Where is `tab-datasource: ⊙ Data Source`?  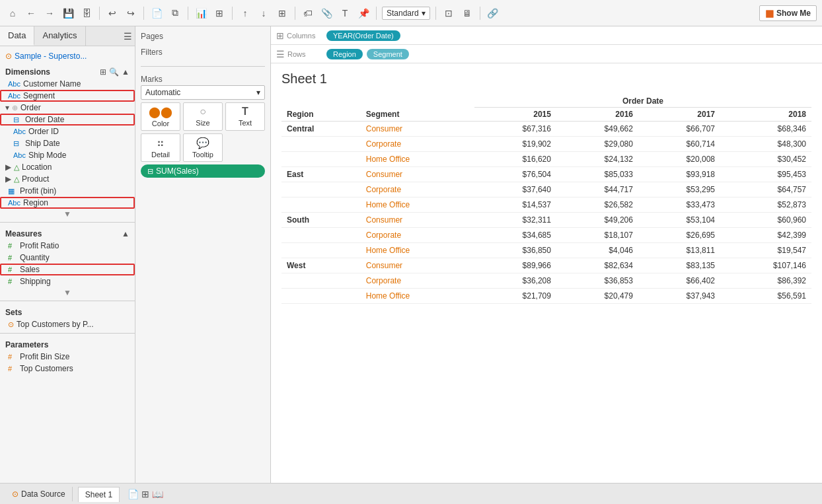
tab-datasource: ⊙ Data Source is located at coordinates (39, 494).